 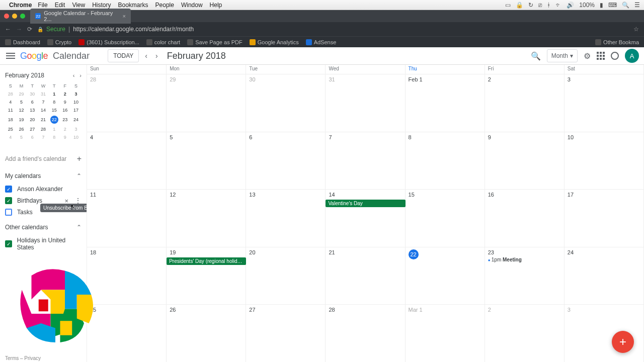 What do you see at coordinates (286, 218) in the screenshot?
I see `day-cell: 13` at bounding box center [286, 218].